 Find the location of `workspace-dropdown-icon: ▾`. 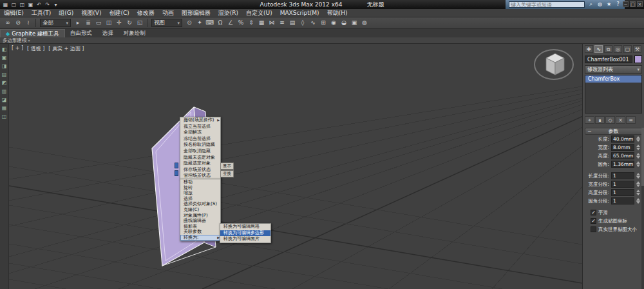

workspace-dropdown-icon: ▾ is located at coordinates (55, 5).